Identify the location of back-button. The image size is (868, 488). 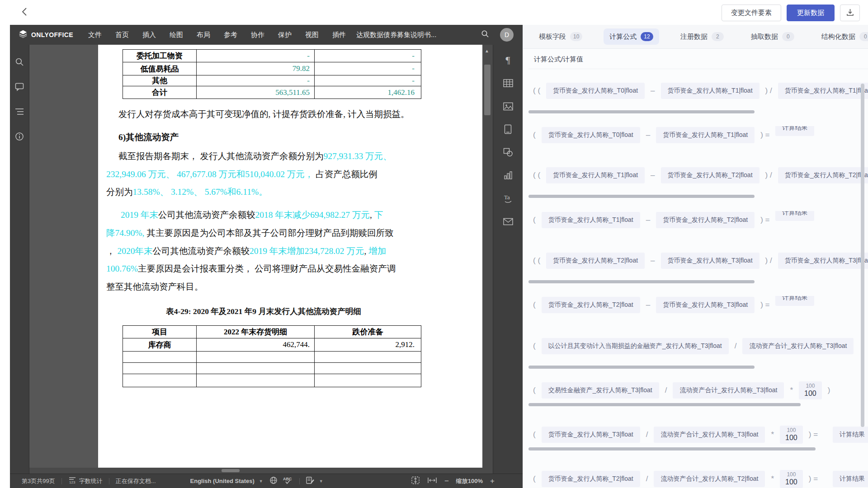
(24, 13).